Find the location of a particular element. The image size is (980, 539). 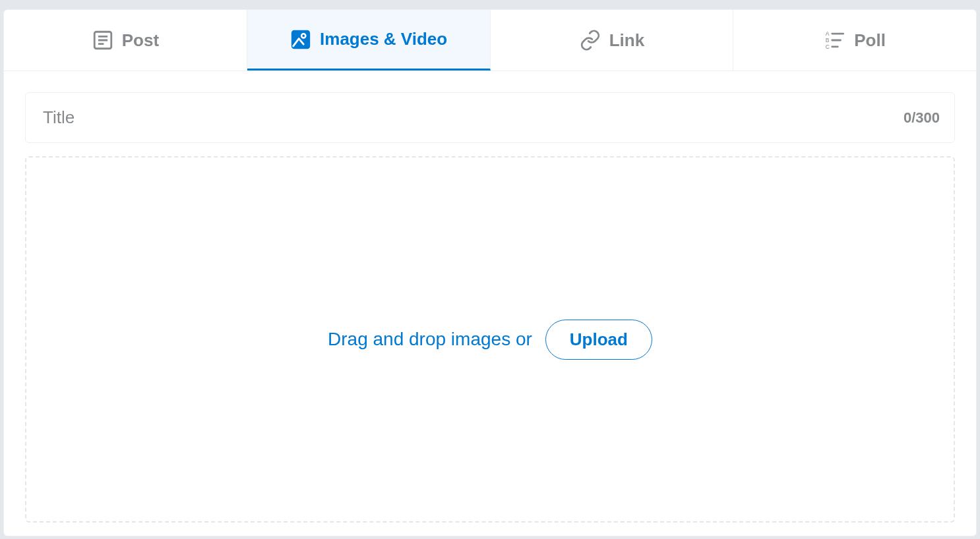

compose-tabs: Post Images & Video Link is located at coordinates (490, 41).